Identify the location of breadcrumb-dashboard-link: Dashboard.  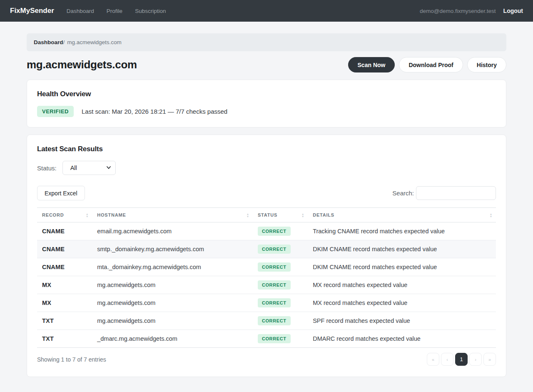
(48, 42).